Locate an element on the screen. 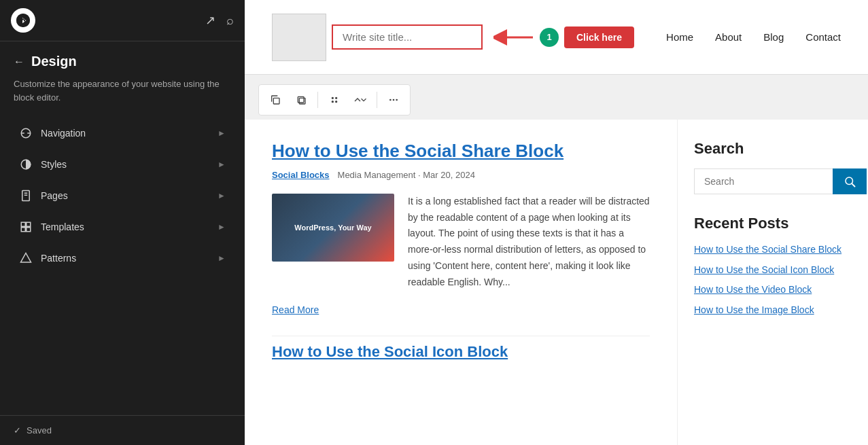 The height and width of the screenshot is (445, 868). step-badge: 1 is located at coordinates (549, 37).